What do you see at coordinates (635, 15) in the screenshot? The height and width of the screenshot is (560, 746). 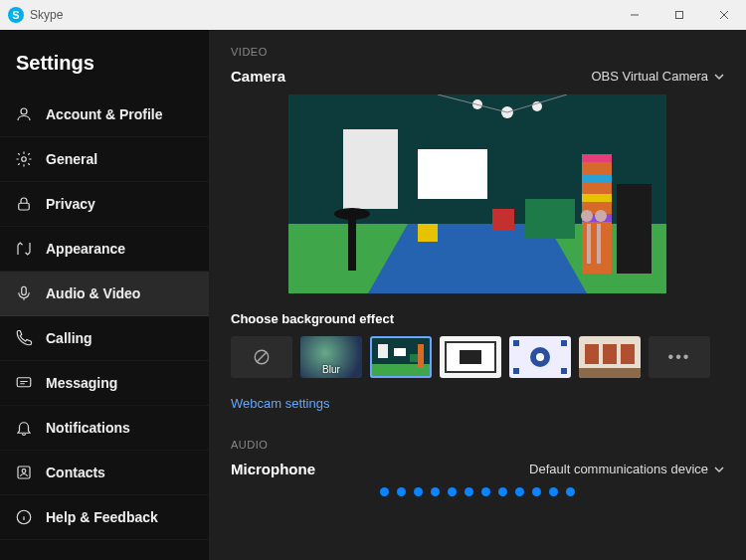 I see `minimize-button` at bounding box center [635, 15].